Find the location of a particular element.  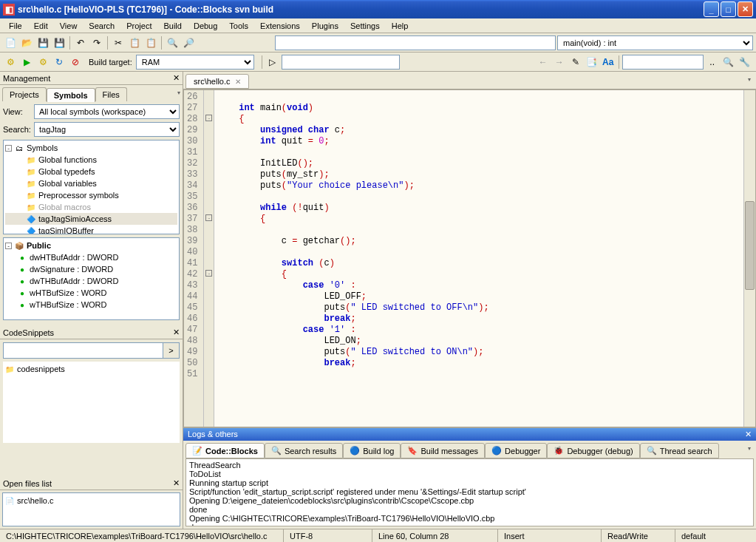

snippets-close-icon: ✕ is located at coordinates (176, 333).